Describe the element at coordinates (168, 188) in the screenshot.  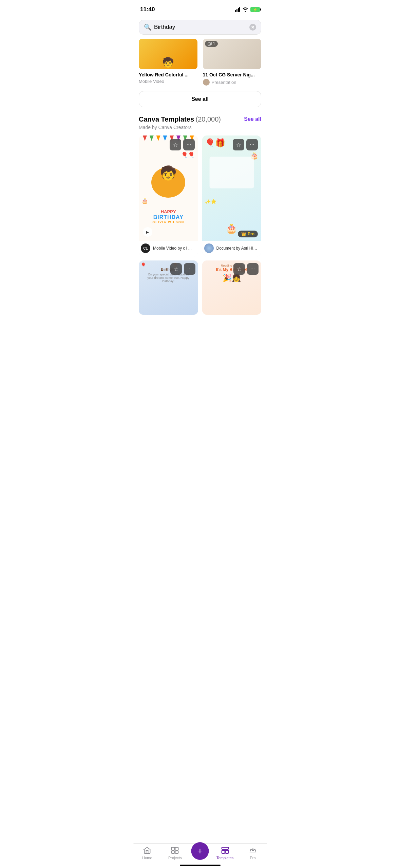
I see `template-img-1: 🧒 🎈🎈 🎂 HAPPY BIRTHDAY OLIVIA WILSON` at that location.